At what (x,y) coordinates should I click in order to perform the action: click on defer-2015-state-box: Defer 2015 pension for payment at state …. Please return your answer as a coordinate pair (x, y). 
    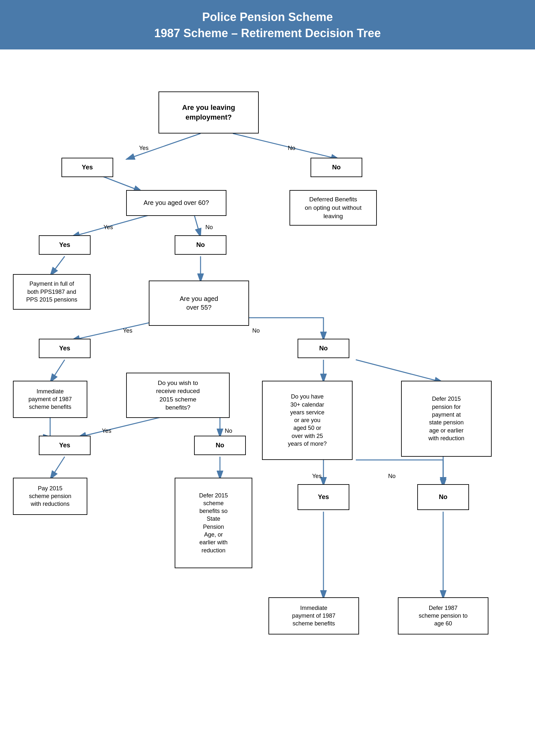
    Looking at the image, I should click on (446, 419).